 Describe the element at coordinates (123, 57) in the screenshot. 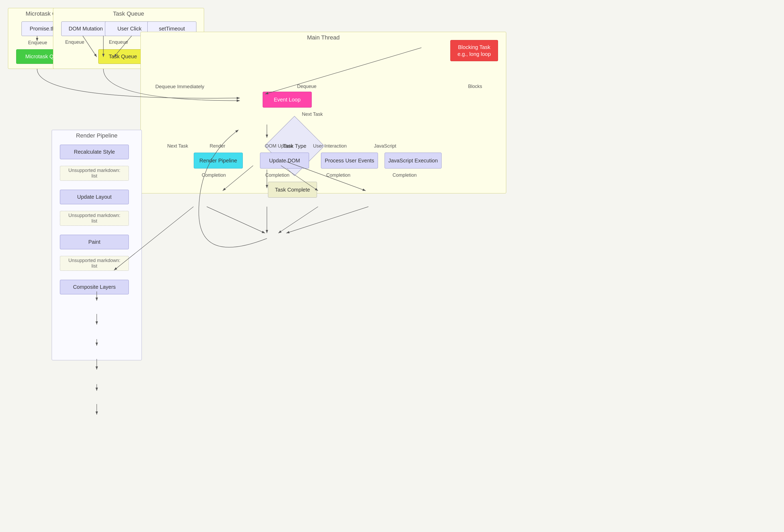

I see `task-queue-node: Task Queue` at that location.